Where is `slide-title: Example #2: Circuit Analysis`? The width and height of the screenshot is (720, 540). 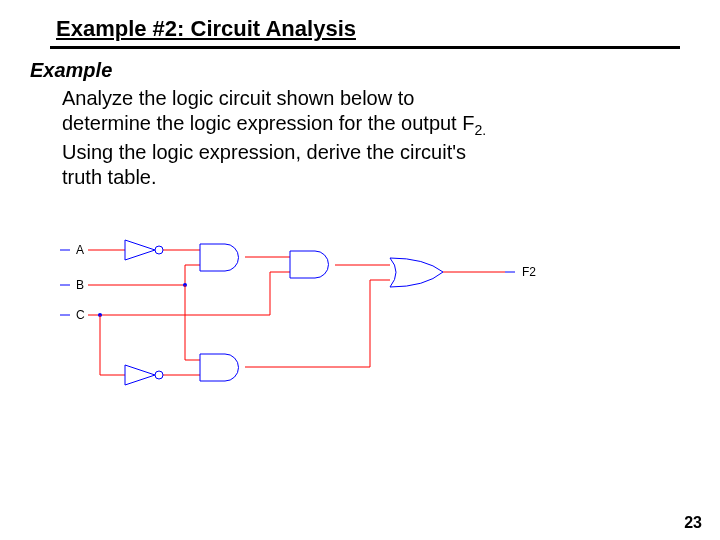
slide-title: Example #2: Circuit Analysis is located at coordinates (368, 30).